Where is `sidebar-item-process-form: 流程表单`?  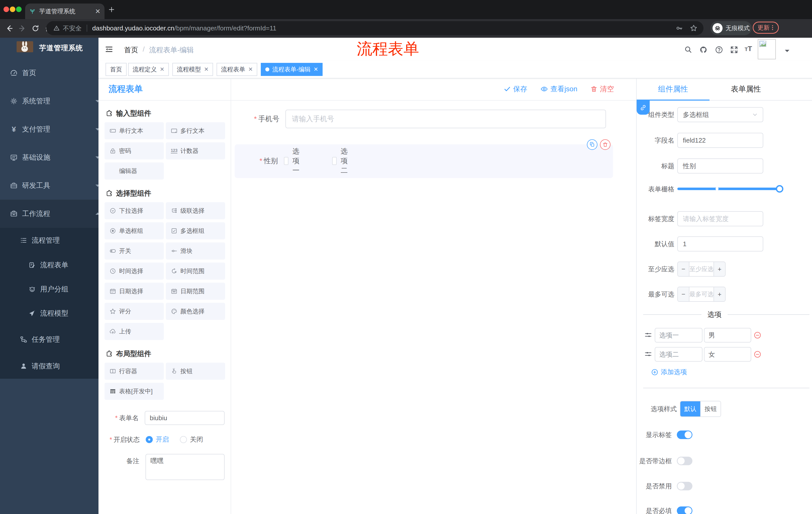
sidebar-item-process-form: 流程表单 is located at coordinates (49, 265).